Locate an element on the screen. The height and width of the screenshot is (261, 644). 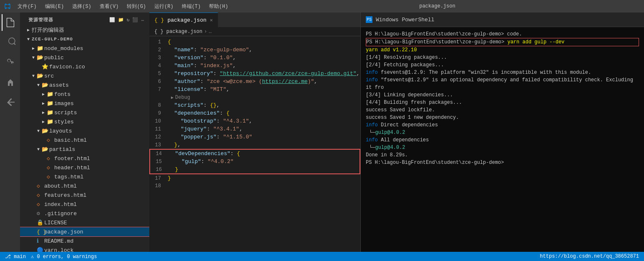
collapse-icon: ⬛ is located at coordinates (135, 20).